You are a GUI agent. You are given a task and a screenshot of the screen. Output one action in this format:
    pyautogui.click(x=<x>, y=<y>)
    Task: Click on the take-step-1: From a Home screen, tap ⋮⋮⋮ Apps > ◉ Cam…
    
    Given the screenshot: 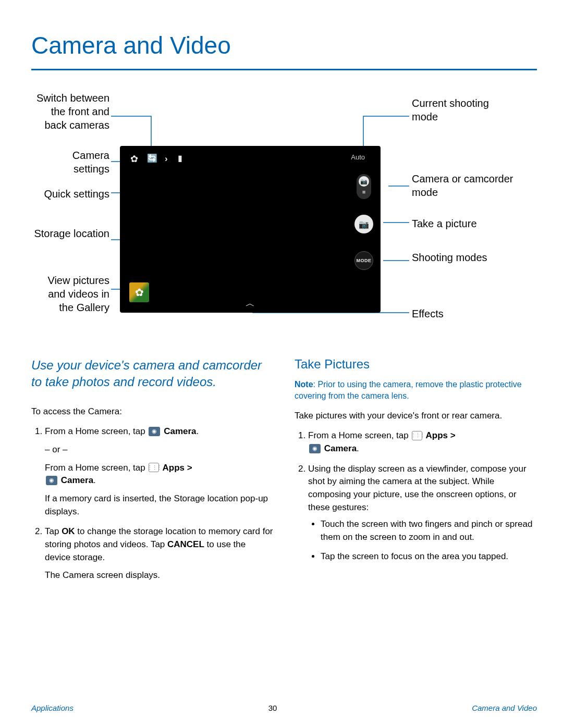 What is the action you would take?
    pyautogui.click(x=422, y=442)
    